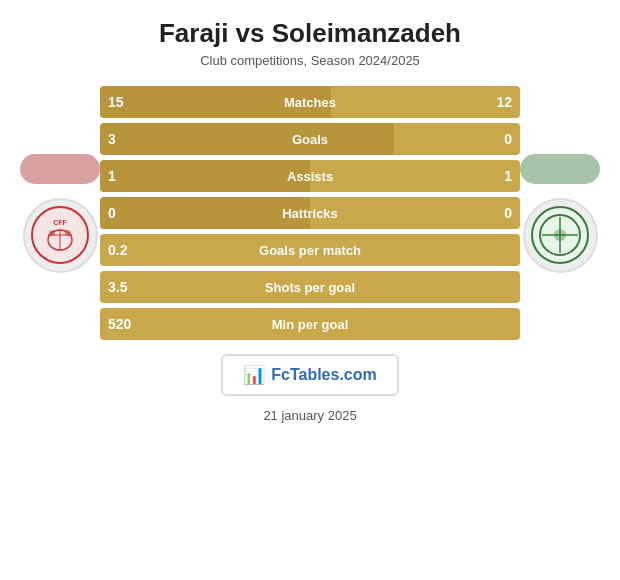 This screenshot has width=620, height=580. I want to click on left-decoration-pill, so click(60, 169).